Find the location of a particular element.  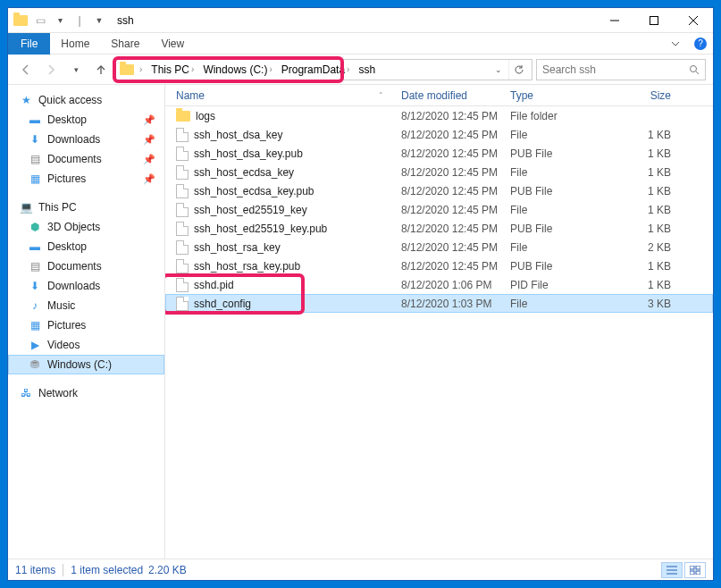

ribbon-expand-icon is located at coordinates (675, 44).